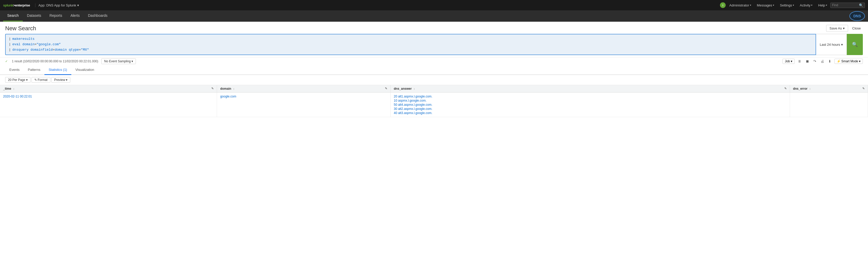 This screenshot has width=868, height=257. What do you see at coordinates (410, 45) in the screenshot?
I see `search-input: | makeresults | eval domain = "google.co…` at bounding box center [410, 45].